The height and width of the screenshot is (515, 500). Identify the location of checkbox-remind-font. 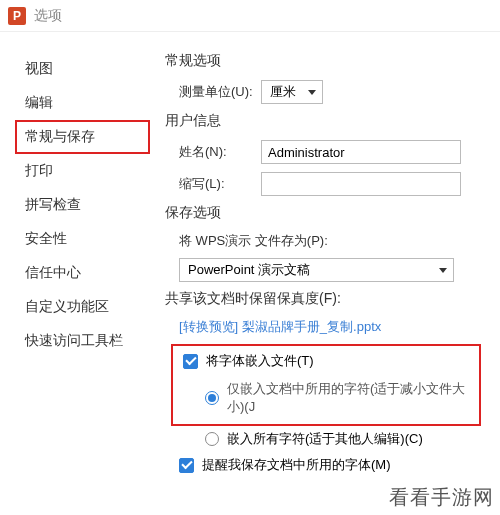
(186, 466).